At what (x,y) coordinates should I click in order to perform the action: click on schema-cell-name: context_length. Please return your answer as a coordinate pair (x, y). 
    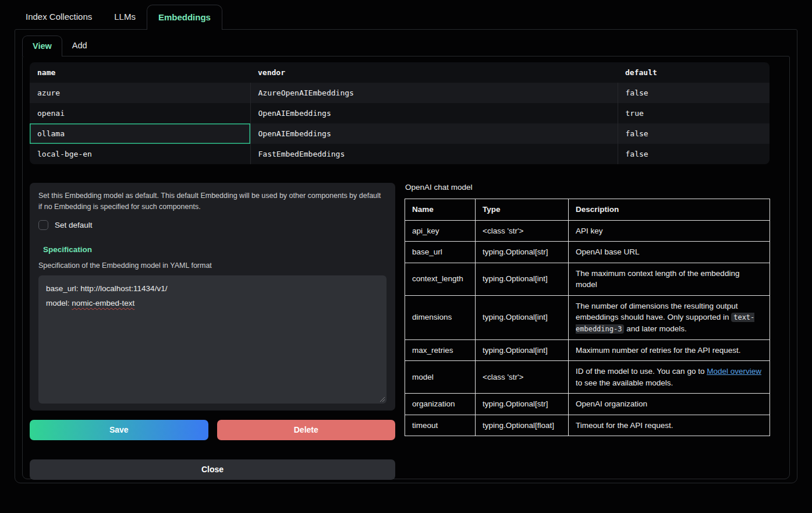
    Looking at the image, I should click on (440, 279).